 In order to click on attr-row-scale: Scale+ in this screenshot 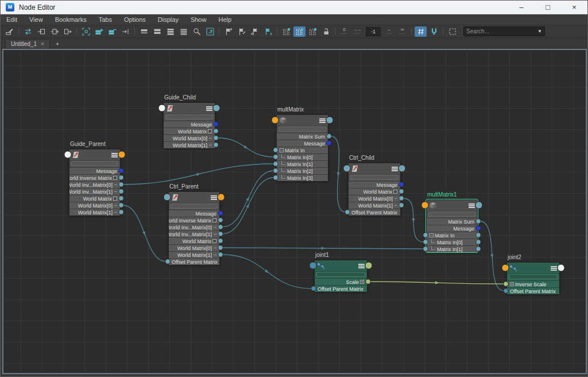, I will do `click(341, 282)`.